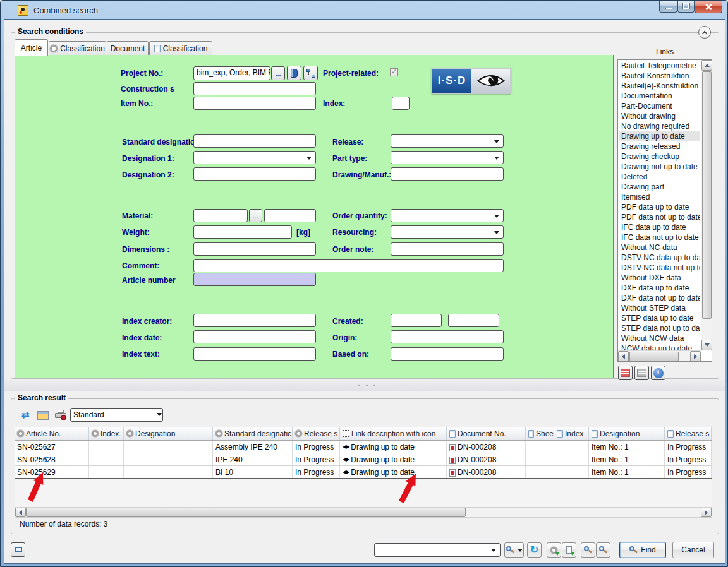 The height and width of the screenshot is (567, 728). What do you see at coordinates (128, 48) in the screenshot?
I see `tab-document: Document` at bounding box center [128, 48].